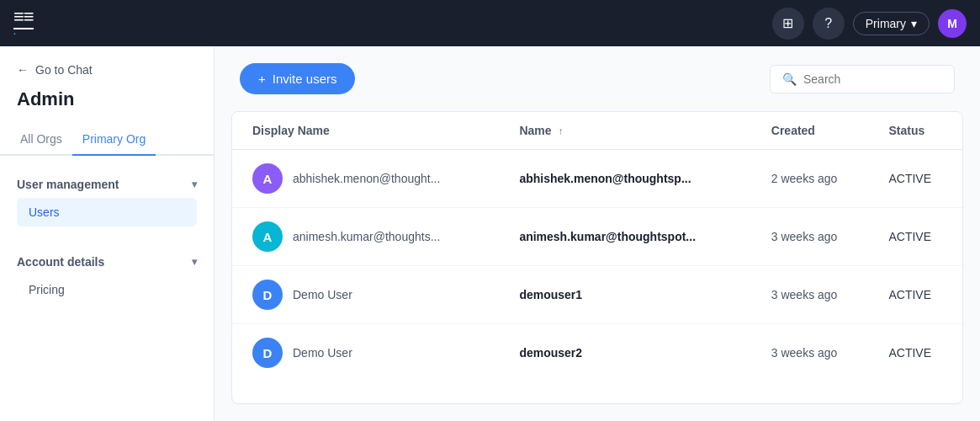 The height and width of the screenshot is (421, 980). Describe the element at coordinates (107, 195) in the screenshot. I see `user-management-section: User management ▾ Users` at that location.